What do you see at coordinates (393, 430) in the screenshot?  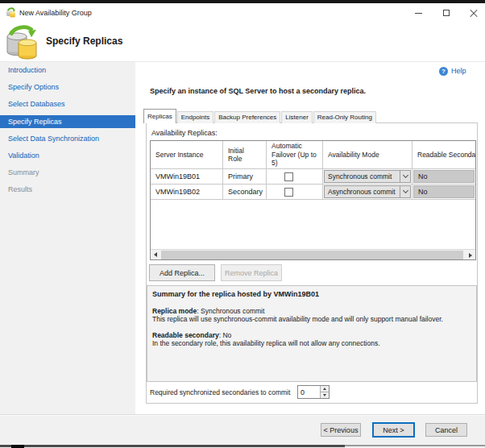 I see `next-button: Next >` at bounding box center [393, 430].